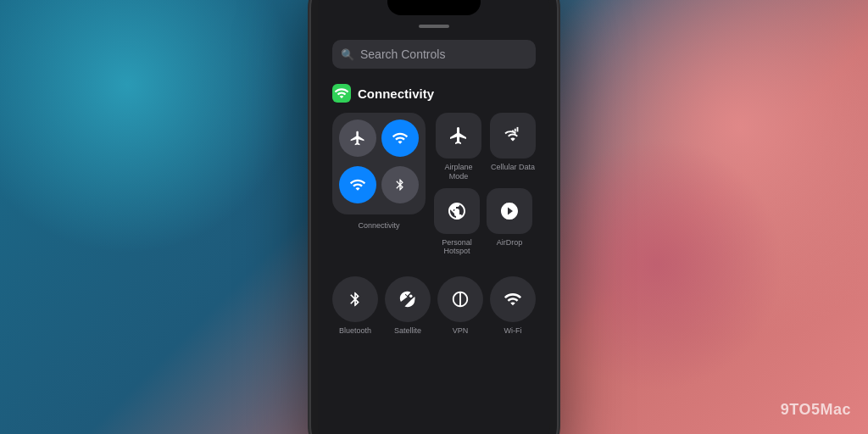  Describe the element at coordinates (396, 93) in the screenshot. I see `connectivity-title: Connectivity` at that location.